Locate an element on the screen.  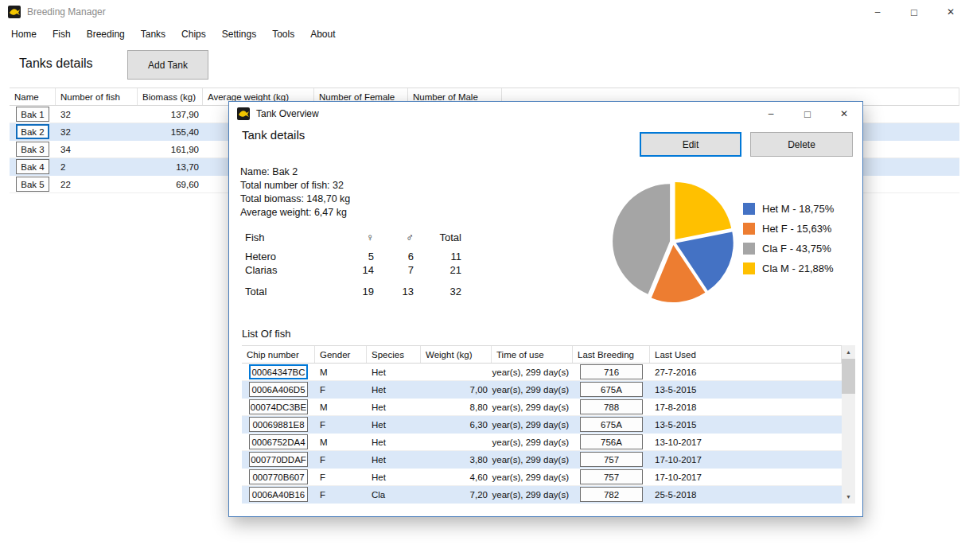
col-weight: Weight (kg) is located at coordinates (457, 355).